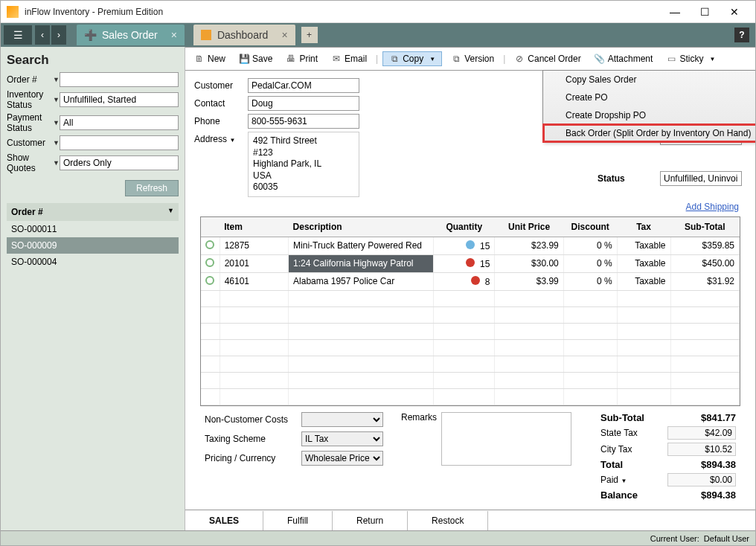  Describe the element at coordinates (298, 521) in the screenshot. I see `bottom-tab-fulfill: Fulfill` at that location.